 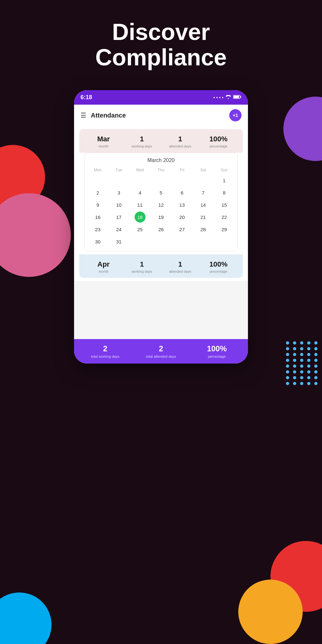 I want to click on bottom-summary-bar: 2 total working days 2 total attended da…, so click(x=161, y=351).